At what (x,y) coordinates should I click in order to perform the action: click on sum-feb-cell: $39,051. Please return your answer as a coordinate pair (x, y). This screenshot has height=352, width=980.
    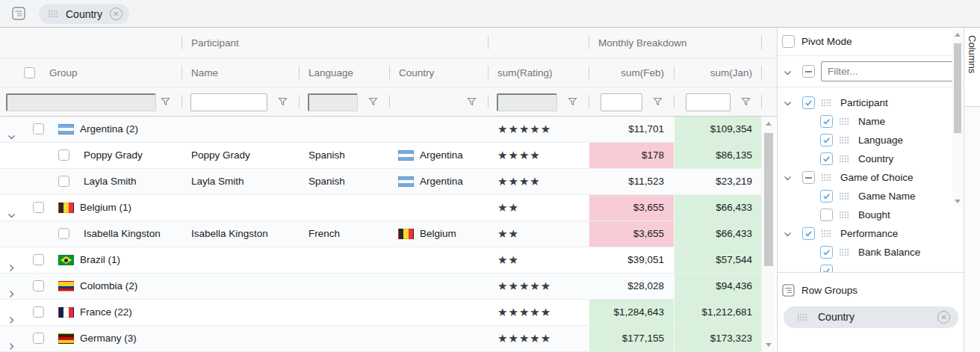
    Looking at the image, I should click on (631, 260).